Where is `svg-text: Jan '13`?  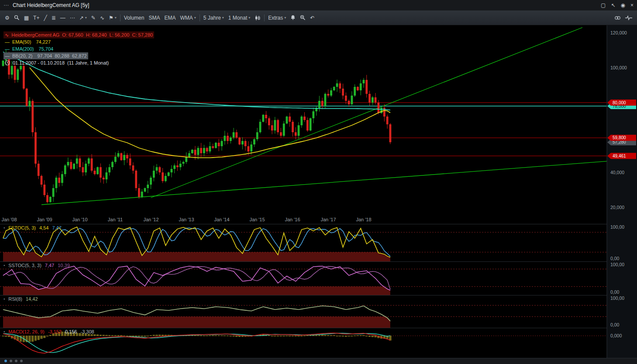
svg-text: Jan '13 is located at coordinates (186, 220).